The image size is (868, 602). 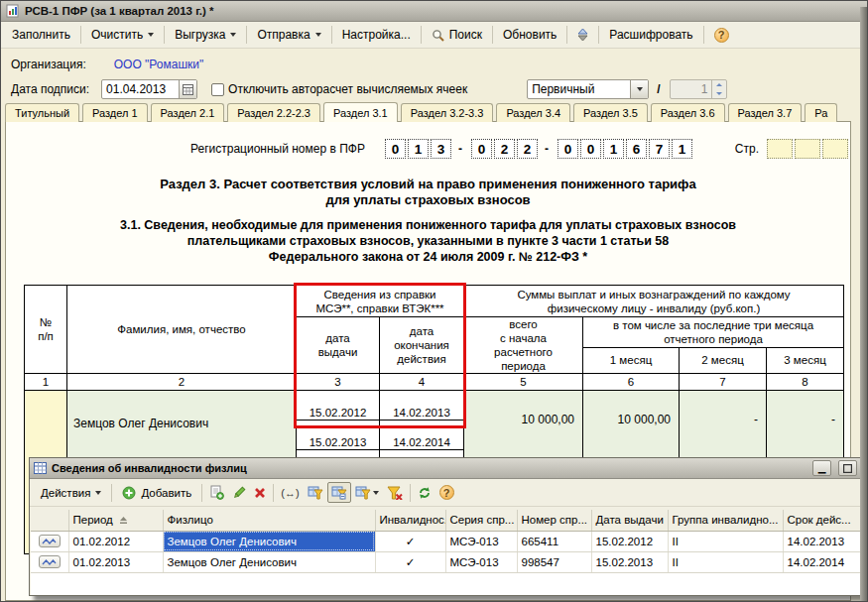 What do you see at coordinates (149, 89) in the screenshot?
I see `sign-date-input: 01.04.2013` at bounding box center [149, 89].